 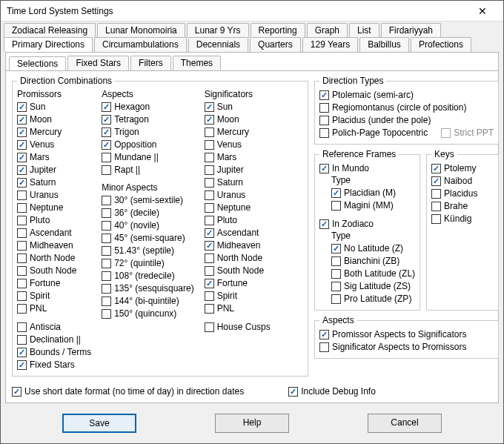 I want to click on significator-pluto: Pluto, so click(x=237, y=221).